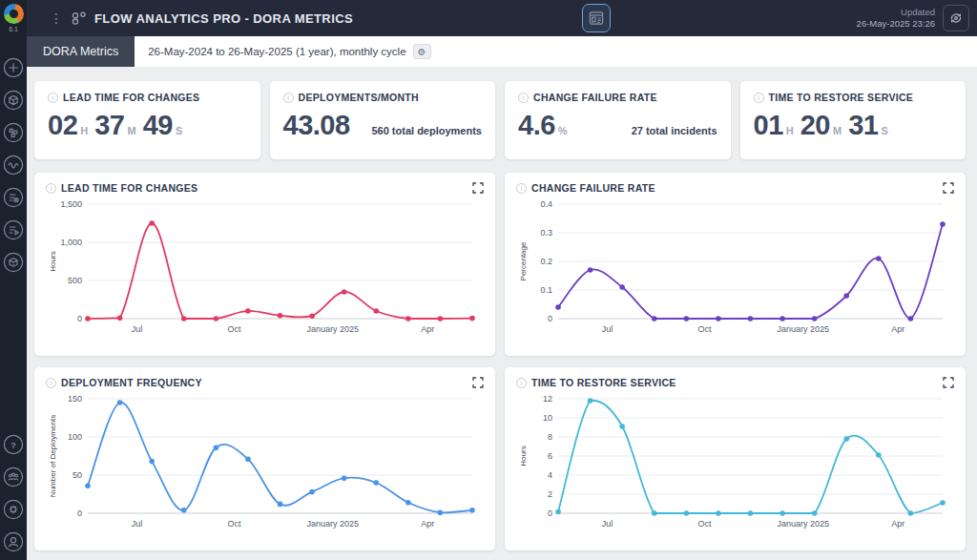  Describe the element at coordinates (13, 262) in the screenshot. I see `artifacts-icon` at that location.